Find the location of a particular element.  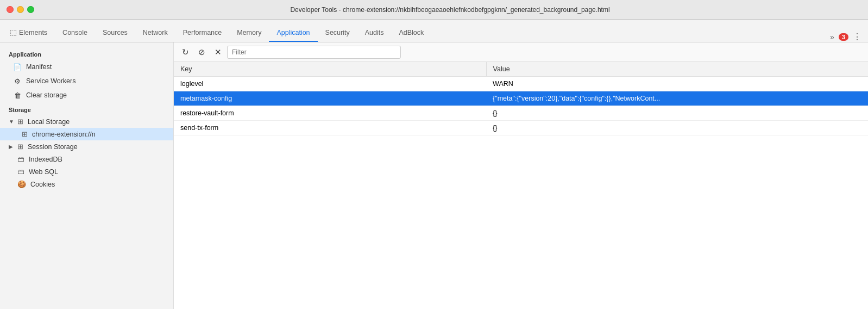

tab-application: Application is located at coordinates (293, 33).